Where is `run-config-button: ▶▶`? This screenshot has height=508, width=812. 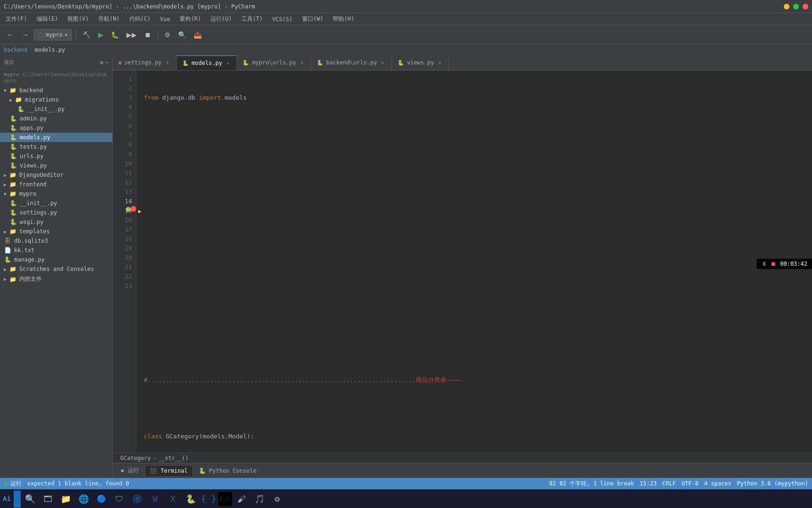
run-config-button: ▶▶ is located at coordinates (132, 35).